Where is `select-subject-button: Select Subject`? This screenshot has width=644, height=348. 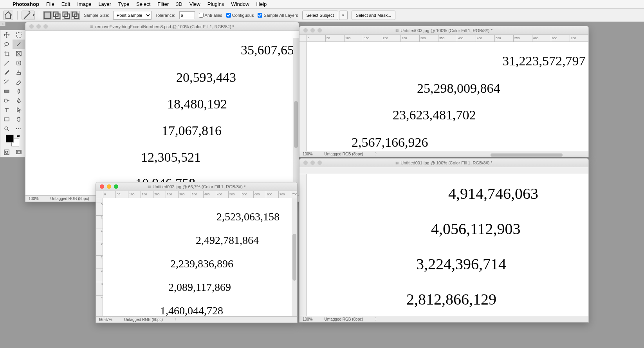
select-subject-button: Select Subject is located at coordinates (320, 15).